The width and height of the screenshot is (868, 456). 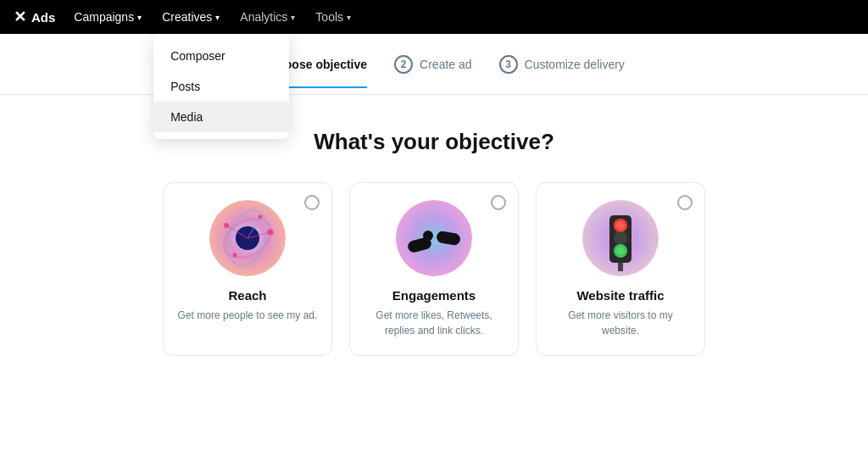 I want to click on website-traffic-image, so click(x=620, y=238).